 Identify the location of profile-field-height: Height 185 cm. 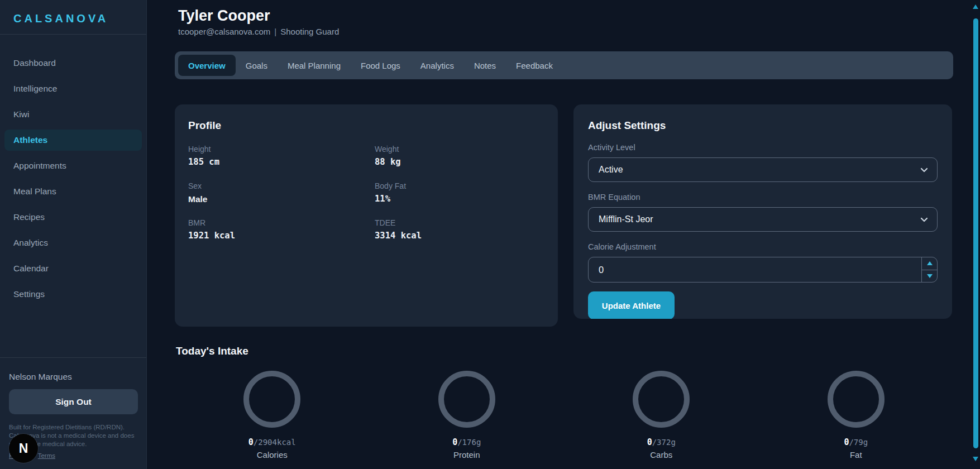
(273, 156).